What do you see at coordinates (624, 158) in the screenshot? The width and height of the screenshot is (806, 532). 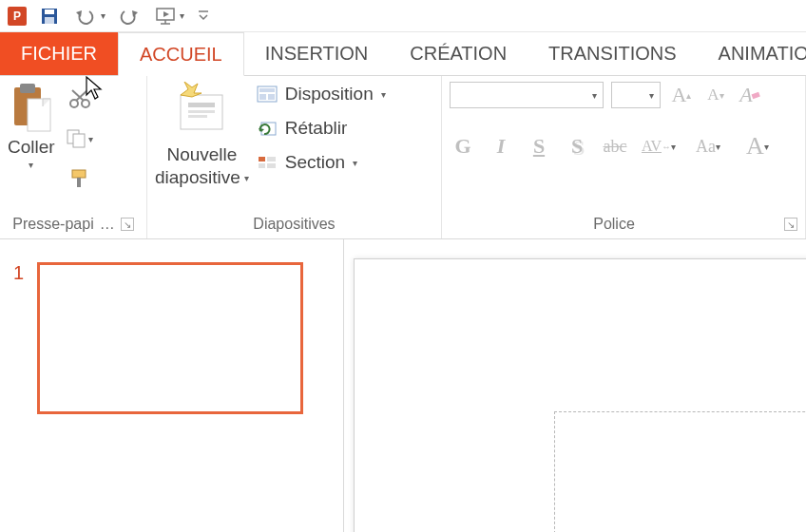 I see `group-font: ▾ ▾ A▴ A▾ A G I S S abc AV↔▾ Aa▾ A▾ Poli…` at bounding box center [624, 158].